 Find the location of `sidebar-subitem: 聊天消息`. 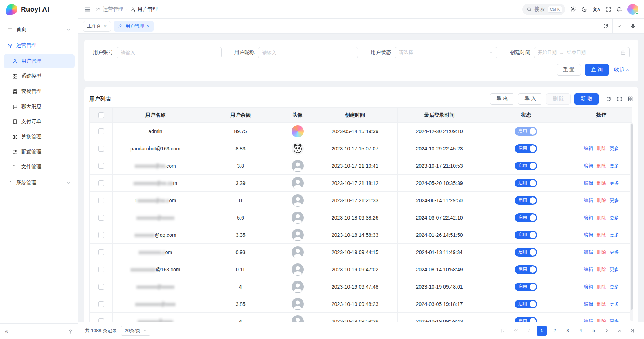

sidebar-subitem: 聊天消息 is located at coordinates (39, 107).